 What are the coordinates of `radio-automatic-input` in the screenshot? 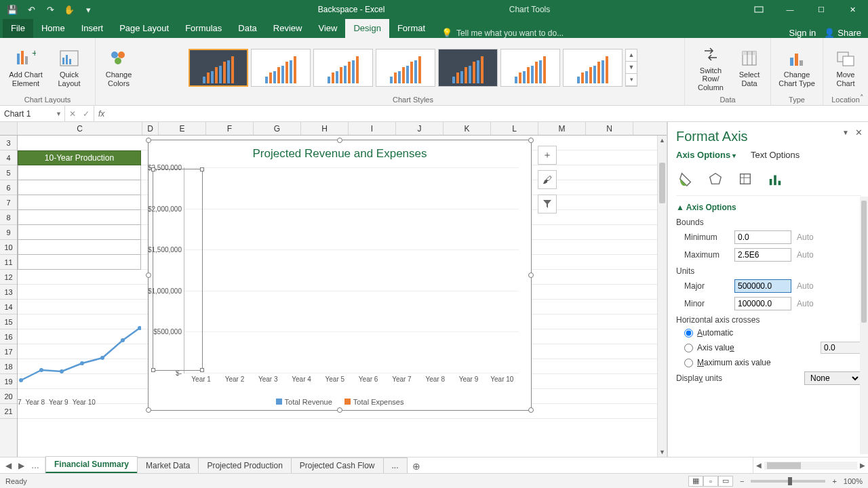 It's located at (689, 333).